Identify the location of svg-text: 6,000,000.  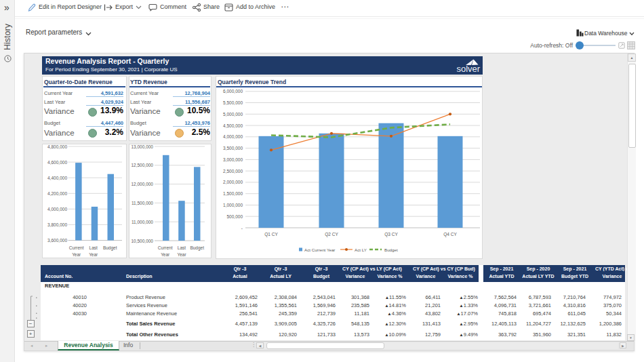
(233, 91).